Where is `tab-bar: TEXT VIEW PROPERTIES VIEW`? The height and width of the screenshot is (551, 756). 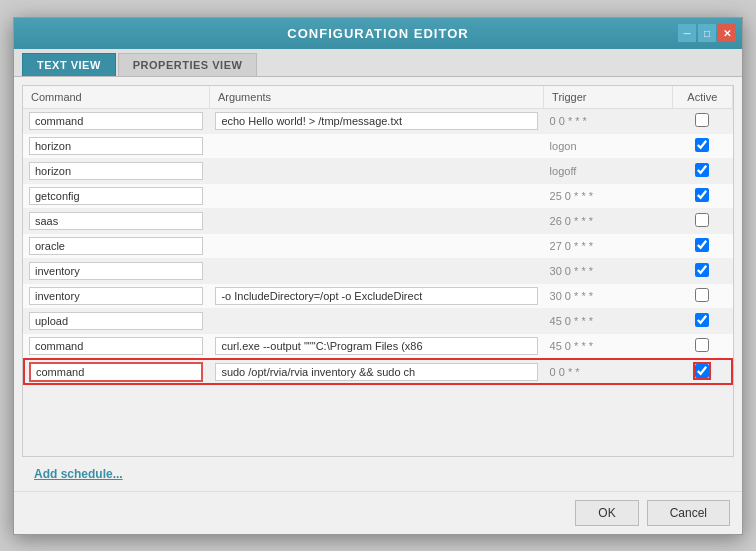
tab-bar: TEXT VIEW PROPERTIES VIEW is located at coordinates (378, 63).